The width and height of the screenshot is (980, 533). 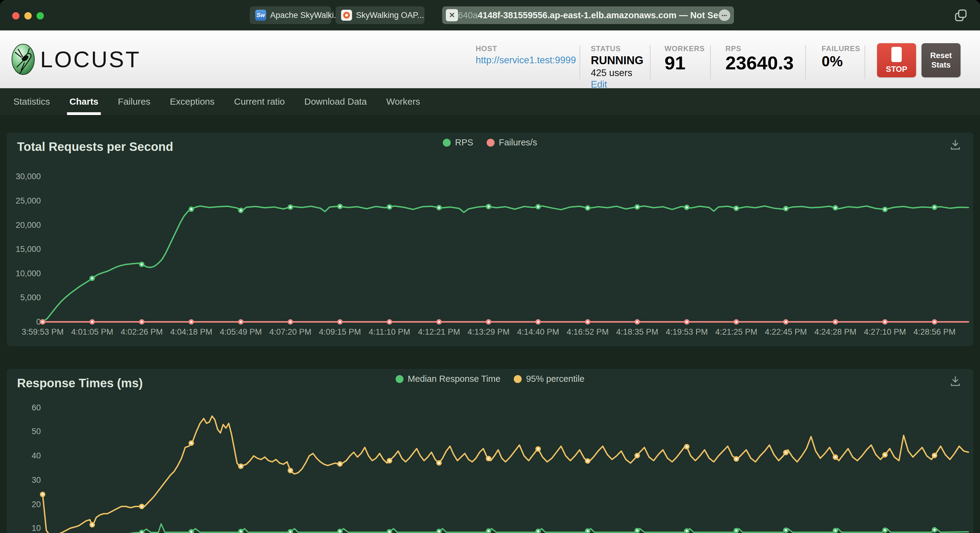 What do you see at coordinates (518, 143) in the screenshot?
I see `legend-label: Failures/s` at bounding box center [518, 143].